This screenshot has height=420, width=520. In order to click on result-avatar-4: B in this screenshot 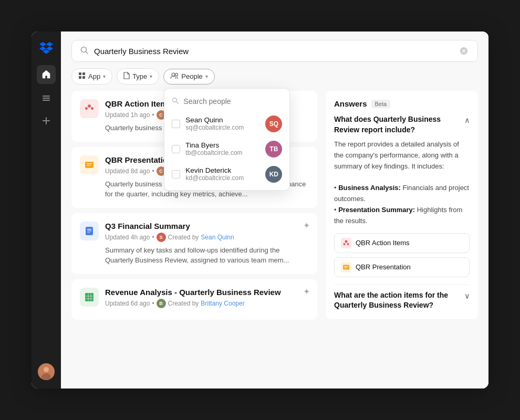, I will do `click(161, 303)`.